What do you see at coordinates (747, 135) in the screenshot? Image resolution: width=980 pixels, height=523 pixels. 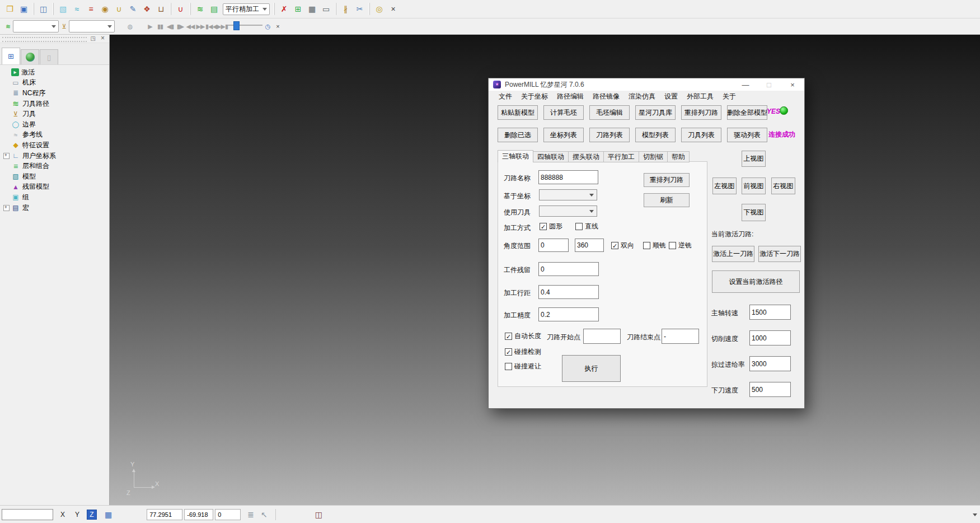 I see `drive-list-button: 驱动列表` at bounding box center [747, 135].